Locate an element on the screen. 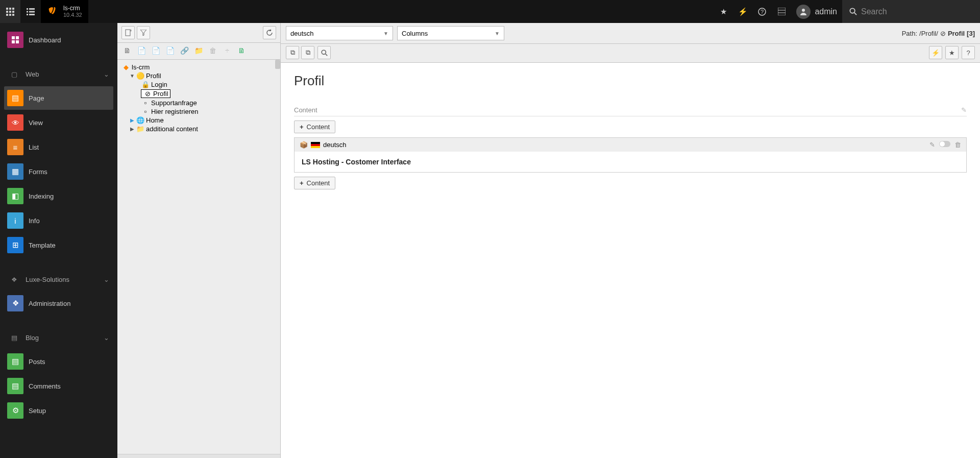  tree-node: ▫ Hier registrieren is located at coordinates (199, 111).